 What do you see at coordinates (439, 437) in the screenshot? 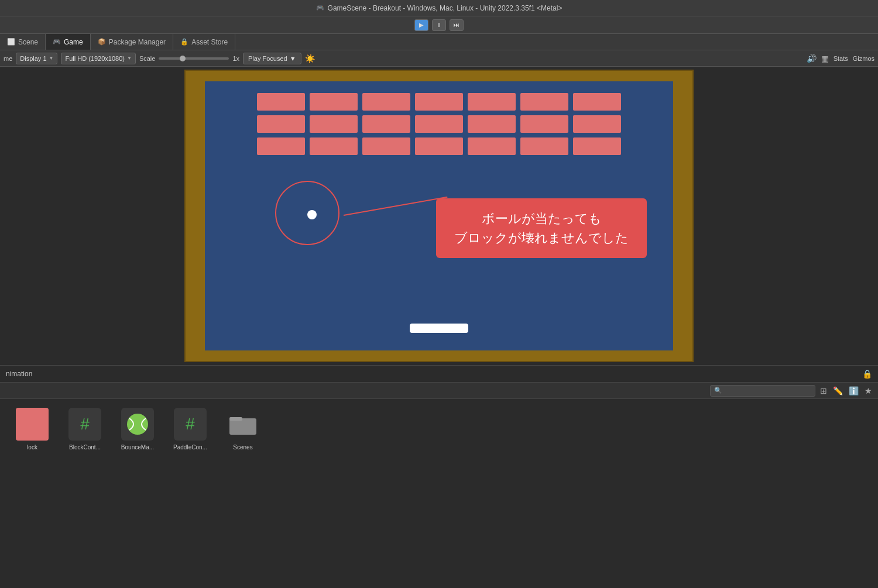
I see `assets-panel: lock # BlockCont... BounceМа... # Paddle…` at bounding box center [439, 437].